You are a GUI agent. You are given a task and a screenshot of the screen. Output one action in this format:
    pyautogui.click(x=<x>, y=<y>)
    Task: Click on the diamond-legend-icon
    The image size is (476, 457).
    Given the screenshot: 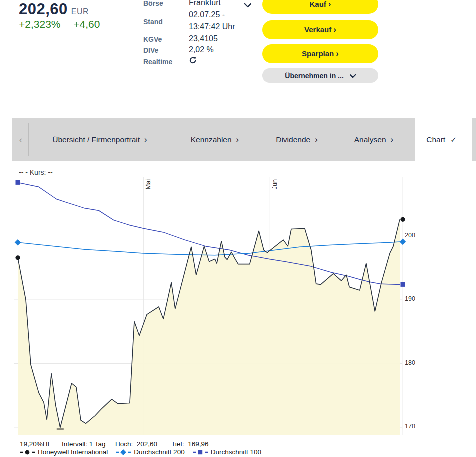 What is the action you would take?
    pyautogui.click(x=123, y=452)
    